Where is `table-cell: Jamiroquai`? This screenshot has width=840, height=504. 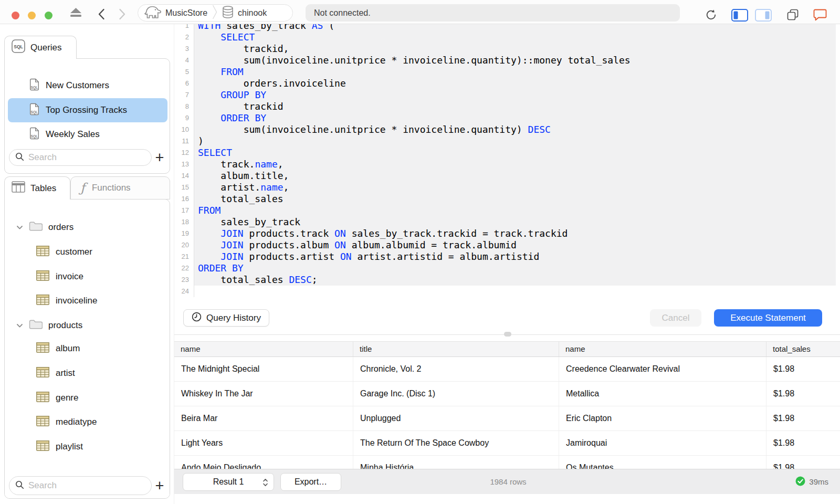
table-cell: Jamiroquai is located at coordinates (663, 443).